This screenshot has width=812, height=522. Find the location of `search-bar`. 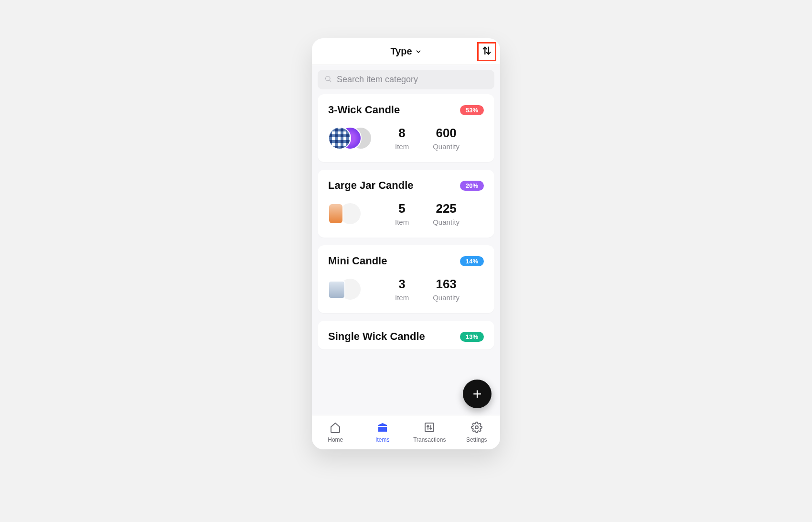

search-bar is located at coordinates (406, 79).